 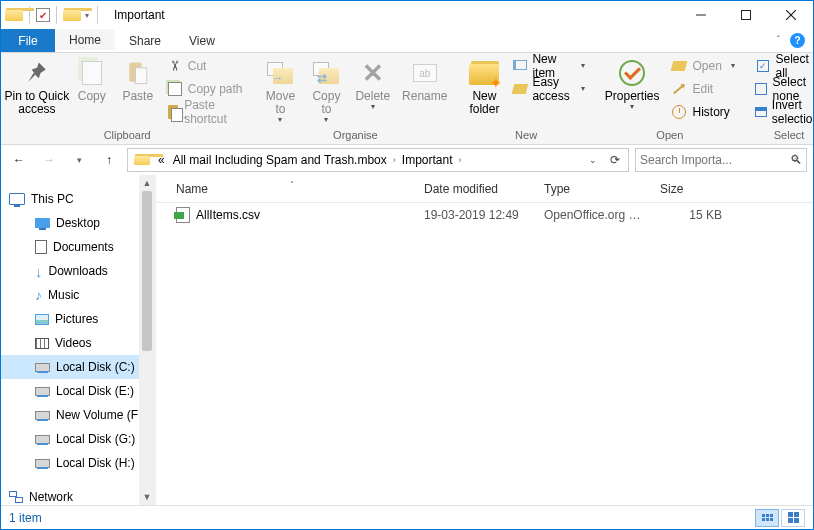 I want to click on delete-button: ✕ Delete▾, so click(x=372, y=84).